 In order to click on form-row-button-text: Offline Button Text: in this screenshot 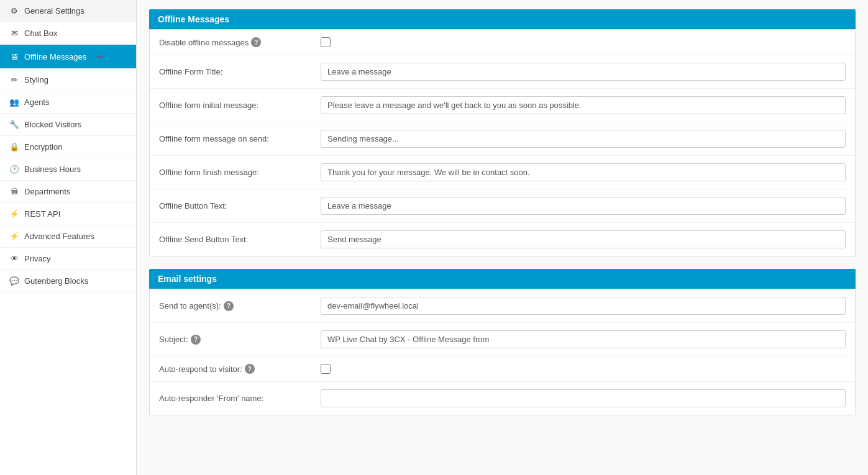, I will do `click(502, 206)`.